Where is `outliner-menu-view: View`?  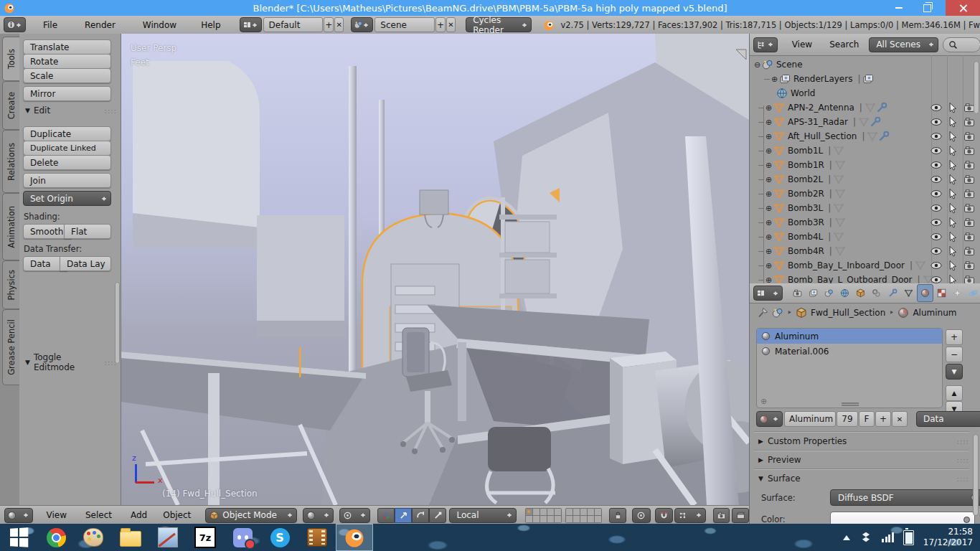 outliner-menu-view: View is located at coordinates (802, 44).